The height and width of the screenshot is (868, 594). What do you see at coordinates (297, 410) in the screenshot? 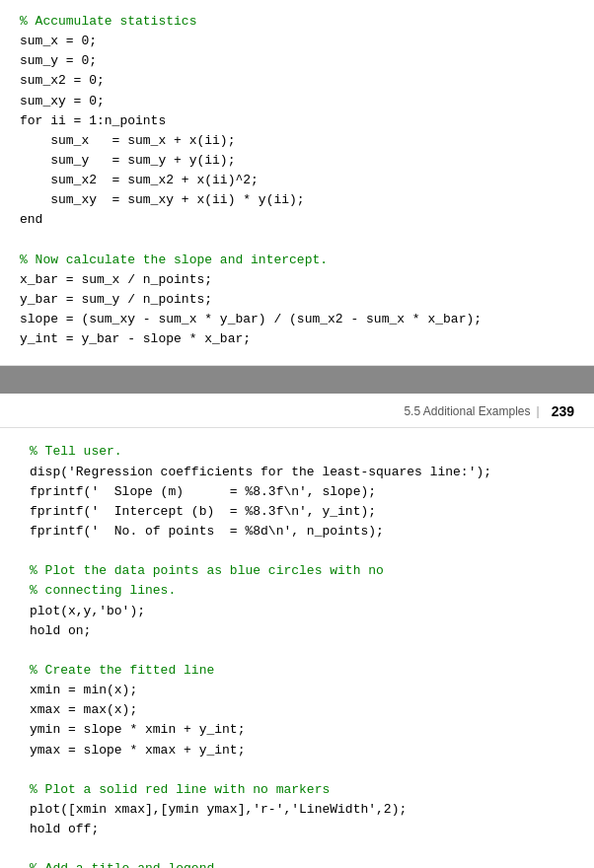
I see `page-header: 5.5 Additional Examples | 239` at bounding box center [297, 410].